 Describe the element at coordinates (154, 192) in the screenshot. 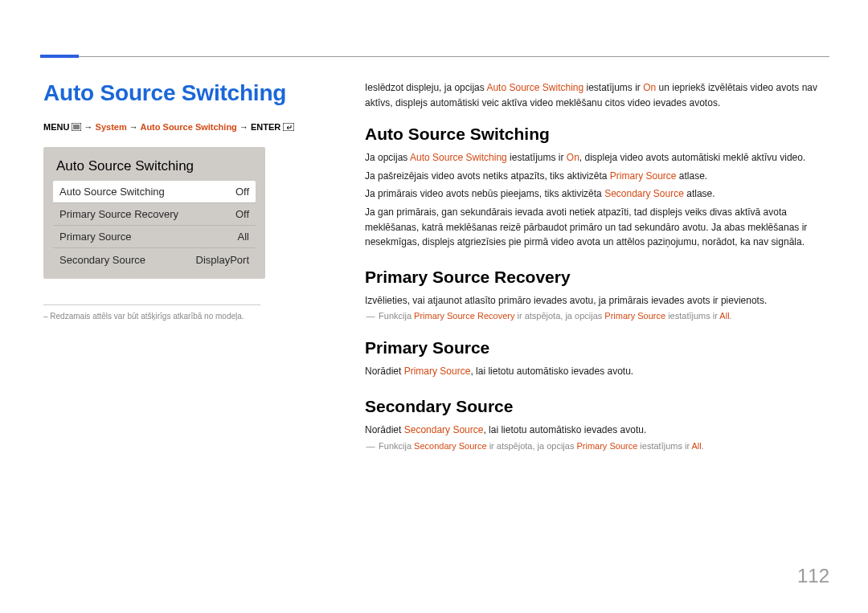

I see `lcd-row-auto-source-switching: Auto Source Switching Off` at that location.